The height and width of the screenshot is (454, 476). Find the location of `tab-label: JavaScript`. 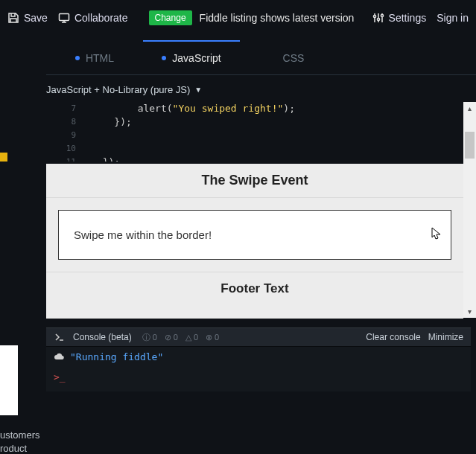

tab-label: JavaScript is located at coordinates (197, 58).